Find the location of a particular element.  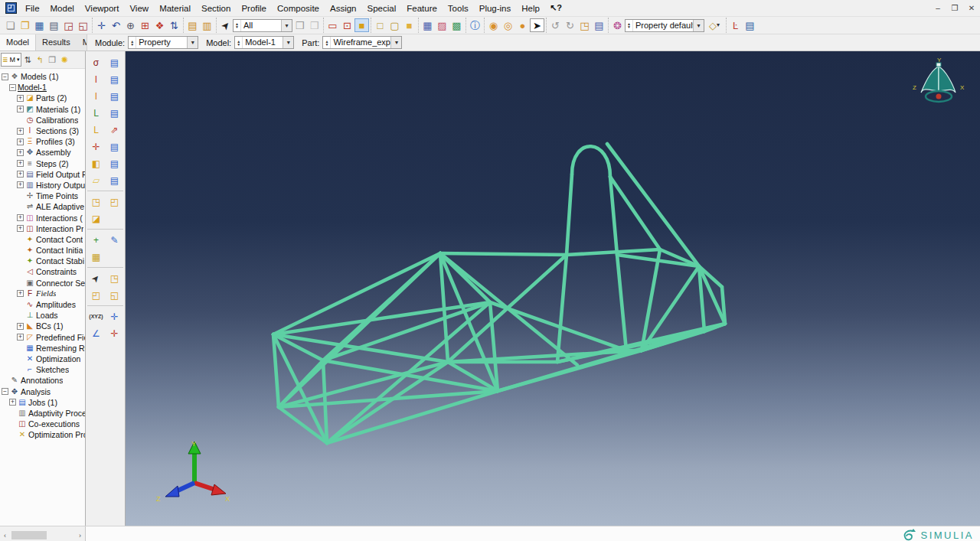

menu-plug-ins: Plug-ins is located at coordinates (495, 8).